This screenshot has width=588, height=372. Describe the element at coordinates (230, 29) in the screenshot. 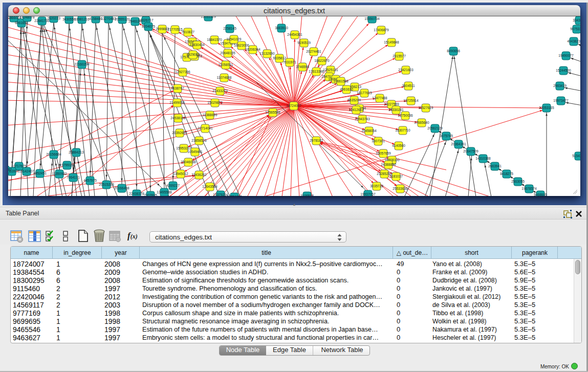

I see `svg-text: 2258145` at that location.